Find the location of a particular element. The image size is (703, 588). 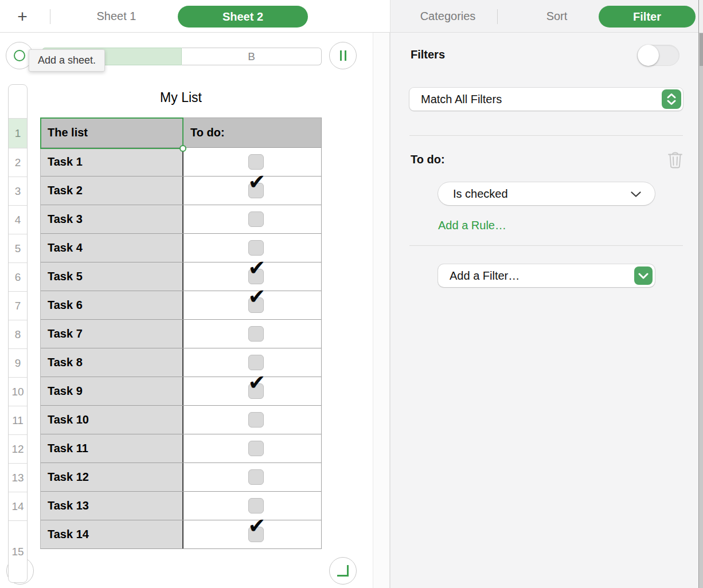

rule-dropdown: Is checked is located at coordinates (546, 194).